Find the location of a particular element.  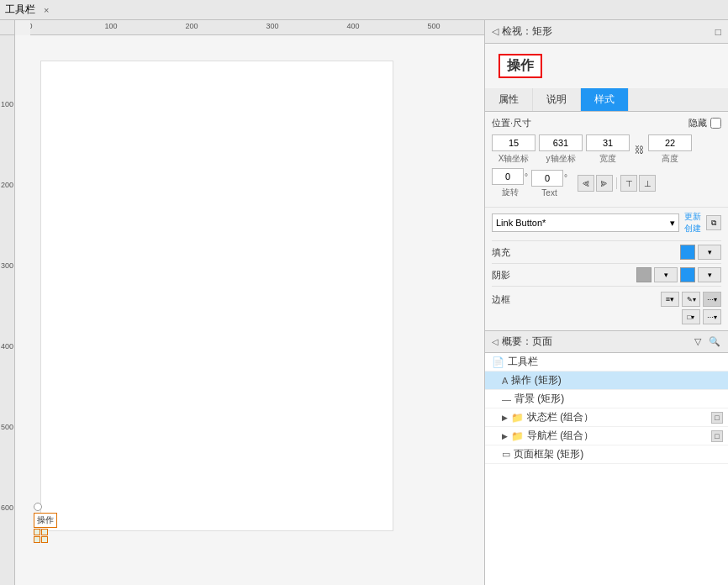

style-dropdown-value: Link Button* is located at coordinates (521, 223).